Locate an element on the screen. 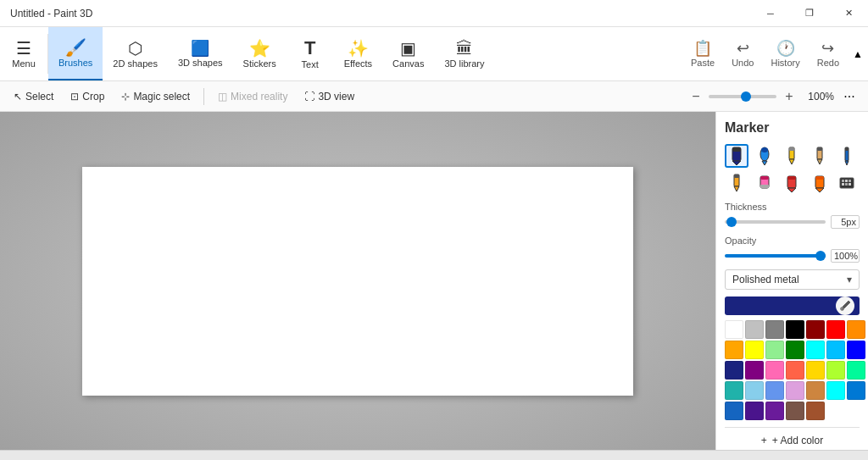 Image resolution: width=868 pixels, height=460 pixels. zoom-slider is located at coordinates (743, 97).